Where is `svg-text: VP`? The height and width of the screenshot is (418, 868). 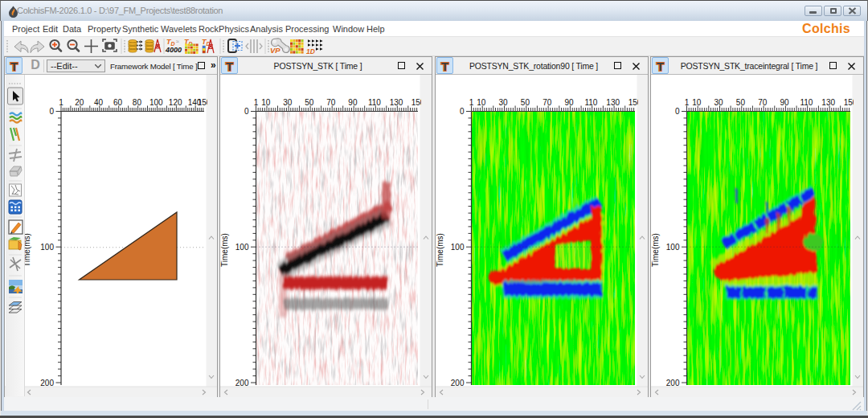 svg-text: VP is located at coordinates (275, 50).